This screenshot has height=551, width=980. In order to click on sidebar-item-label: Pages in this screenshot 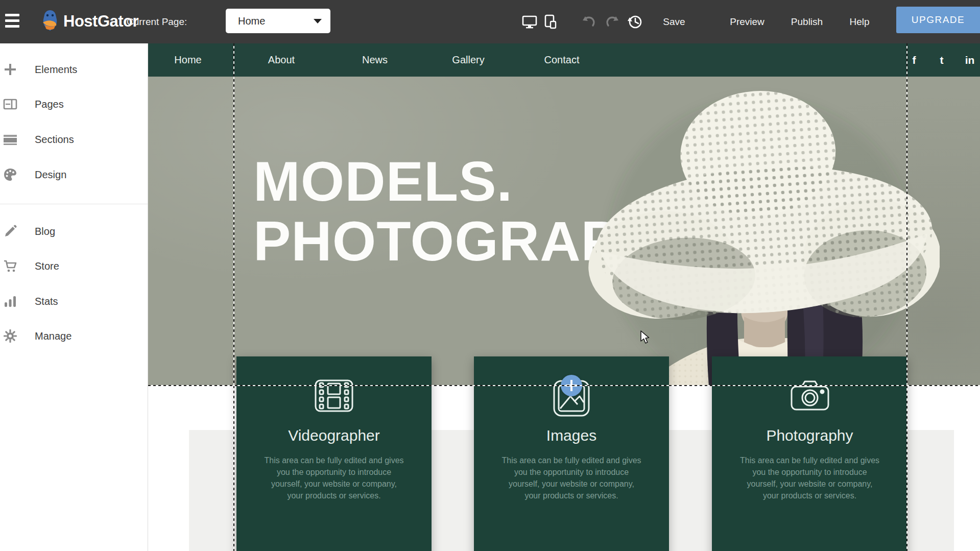, I will do `click(49, 104)`.